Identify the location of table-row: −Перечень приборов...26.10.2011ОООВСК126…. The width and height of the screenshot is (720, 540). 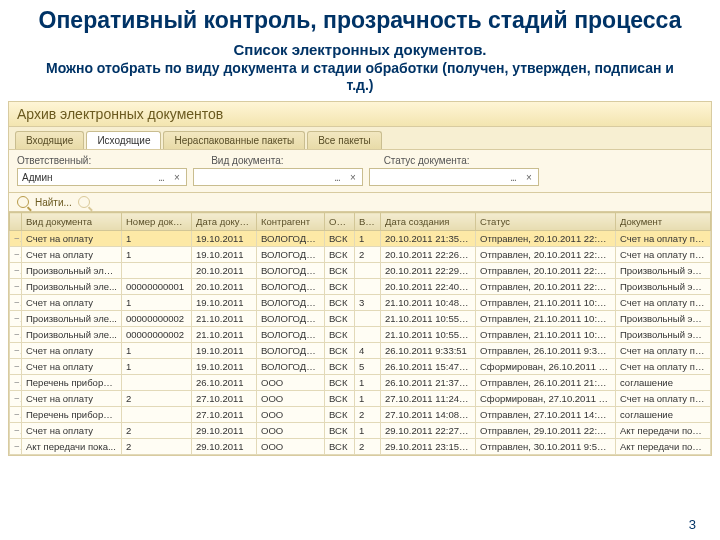
(360, 383).